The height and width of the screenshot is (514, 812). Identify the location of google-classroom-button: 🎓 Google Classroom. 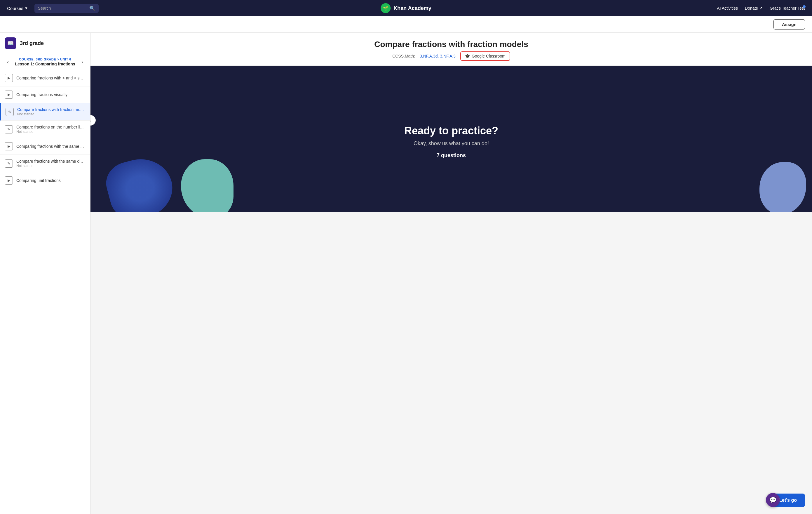
(485, 56).